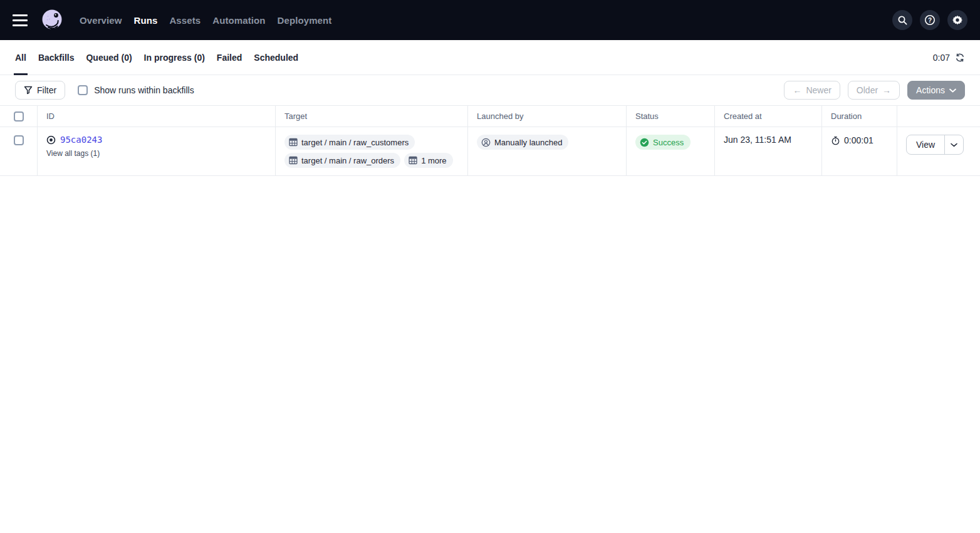 The width and height of the screenshot is (980, 533). What do you see at coordinates (670, 152) in the screenshot?
I see `status-cell: Success` at bounding box center [670, 152].